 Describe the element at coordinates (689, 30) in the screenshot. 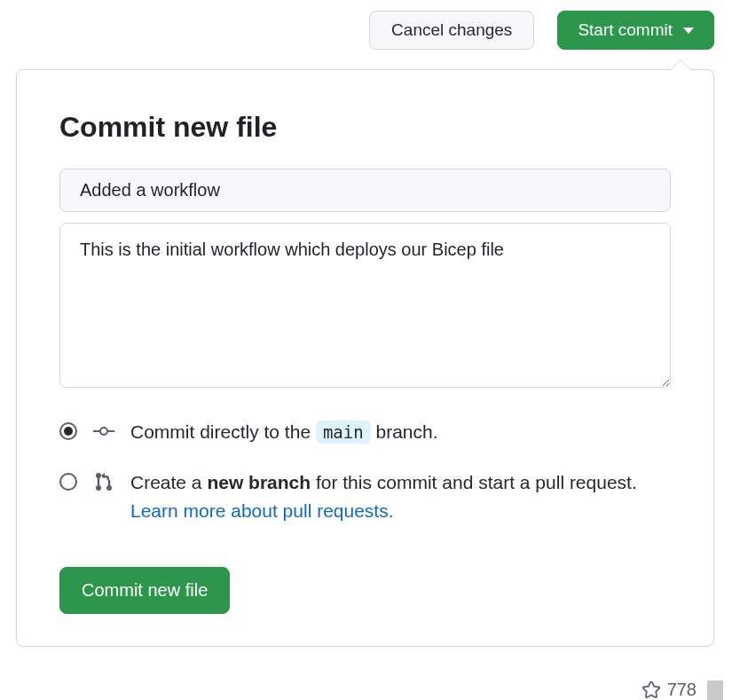

I see `caret-down-icon` at that location.